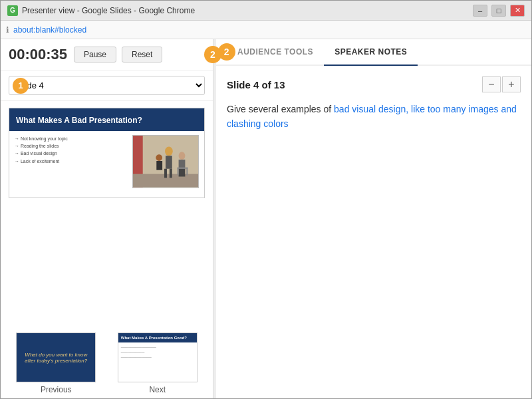 This screenshot has width=532, height=399. I want to click on speaker-notes-text: Give several examples of bad visual desi…, so click(374, 117).